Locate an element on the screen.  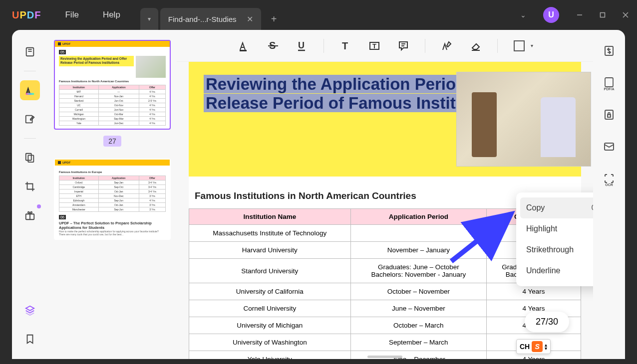
bookmark-button is located at coordinates (30, 339).